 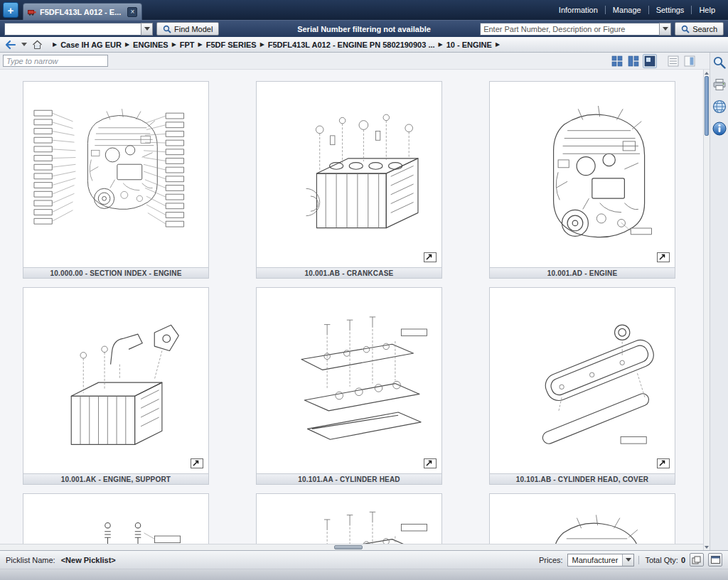 I want to click on valve-parts-drawing, so click(x=116, y=525).